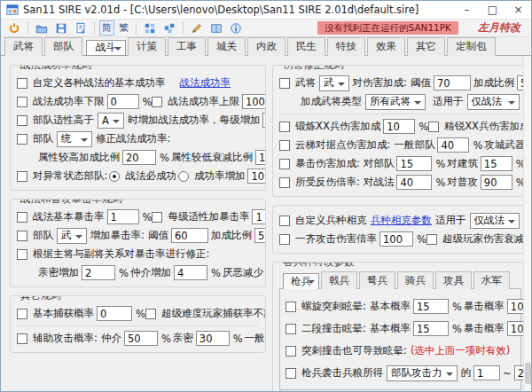 Image resolution: width=532 pixels, height=392 pixels. I want to click on success-increase-input, so click(257, 176).